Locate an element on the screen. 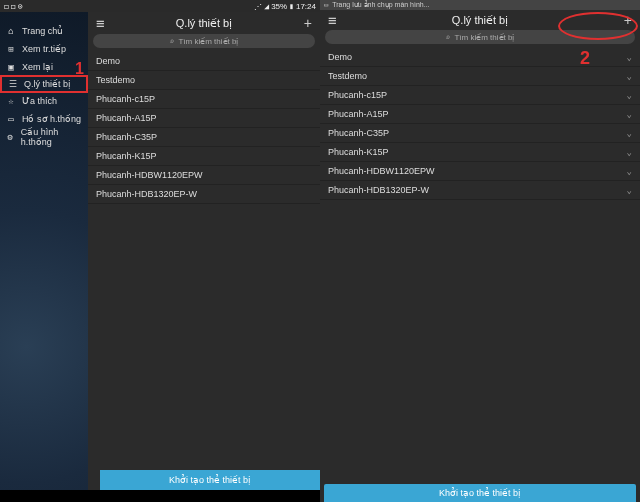  home-icon: ⌂ is located at coordinates (11, 31).